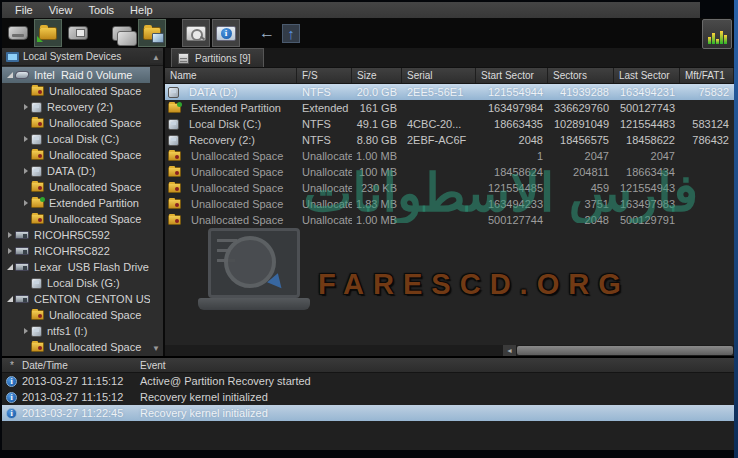  Describe the element at coordinates (581, 76) in the screenshot. I see `column-header-sectors: Sectors` at that location.